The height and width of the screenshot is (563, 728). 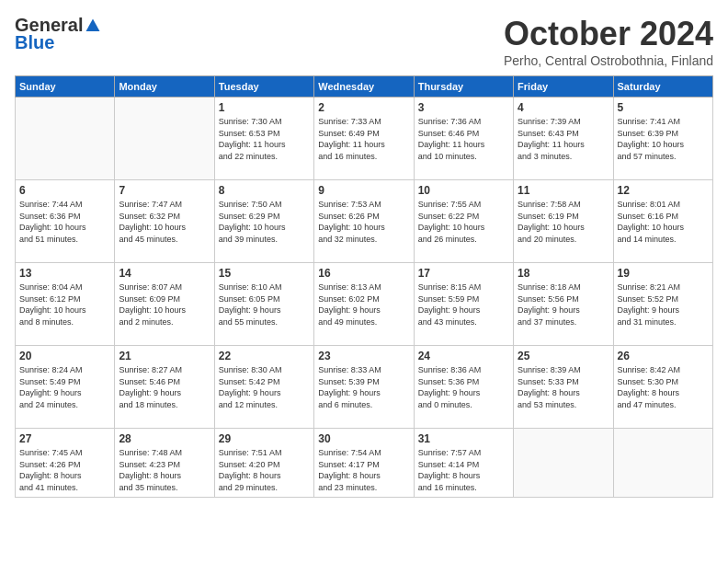 What do you see at coordinates (65, 387) in the screenshot?
I see `calendar-day: 20Sunrise: 8:24 AM Sunset: 5:49 PM Dayli…` at bounding box center [65, 387].